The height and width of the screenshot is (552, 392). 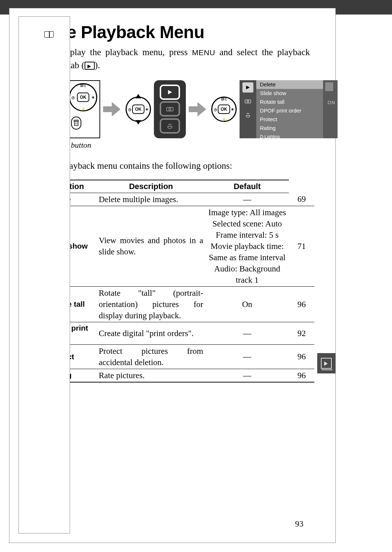 I want to click on page-number: 93, so click(x=299, y=524).